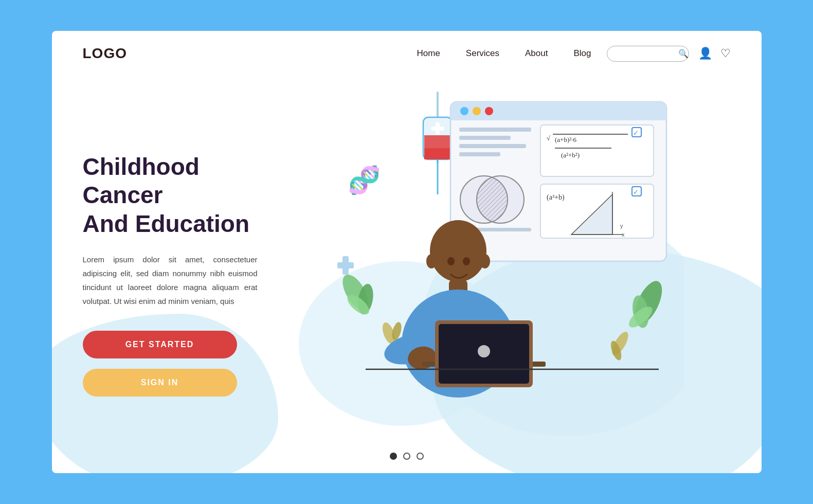 This screenshot has height=504, width=813. Describe the element at coordinates (570, 155) in the screenshot. I see `math-formula-denominator: (a²+b²)` at that location.